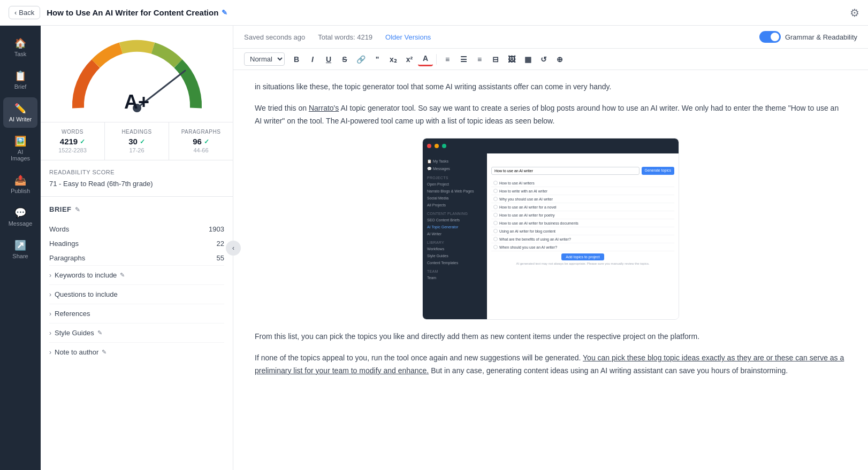 This screenshot has height=470, width=868. Describe the element at coordinates (463, 59) in the screenshot. I see `ordered-list-button: ☰` at that location.